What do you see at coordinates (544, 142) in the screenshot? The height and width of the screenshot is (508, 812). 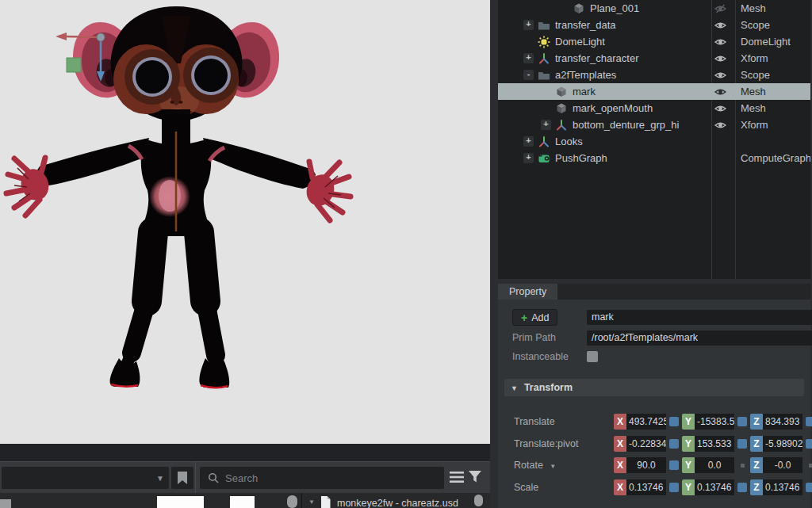 I see `xform-axis-icon` at bounding box center [544, 142].